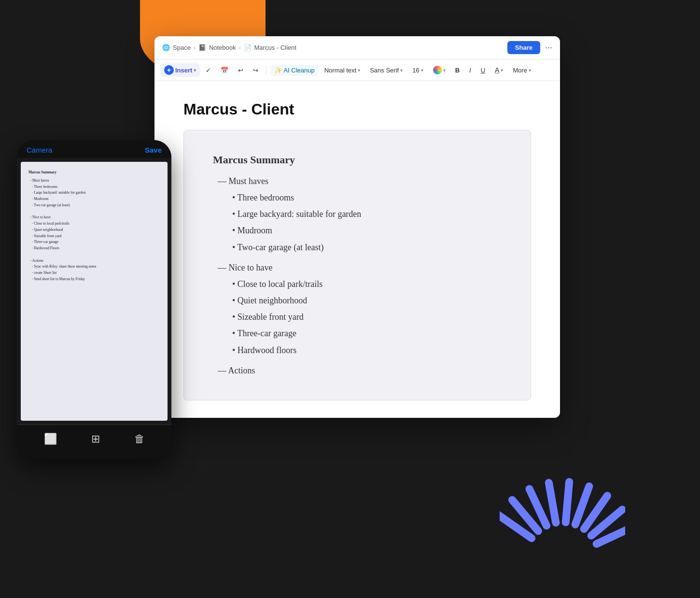 This screenshot has height=598, width=700. I want to click on list-item: • Sizeable front yard, so click(367, 317).